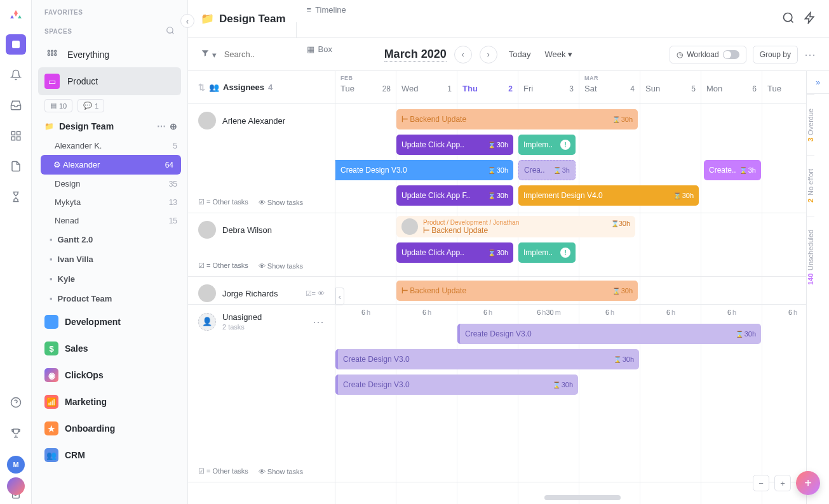 The width and height of the screenshot is (829, 504). What do you see at coordinates (455, 196) in the screenshot?
I see `task-bar: Update Click App F..30h` at bounding box center [455, 196].